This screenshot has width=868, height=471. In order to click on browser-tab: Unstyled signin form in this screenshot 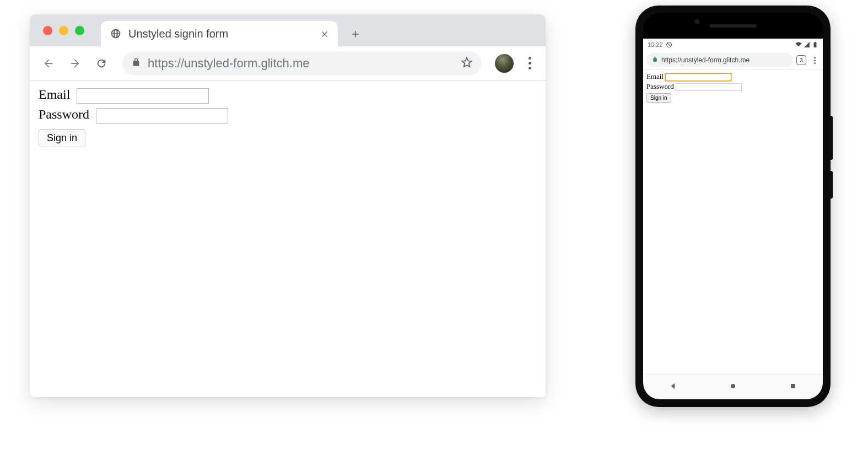, I will do `click(219, 34)`.